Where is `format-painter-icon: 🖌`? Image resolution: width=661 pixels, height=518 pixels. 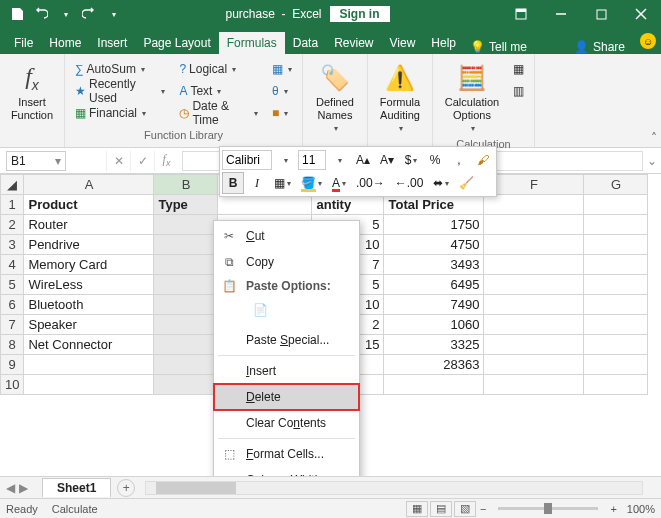
format-painter-icon: 🖌 is located at coordinates (483, 160).